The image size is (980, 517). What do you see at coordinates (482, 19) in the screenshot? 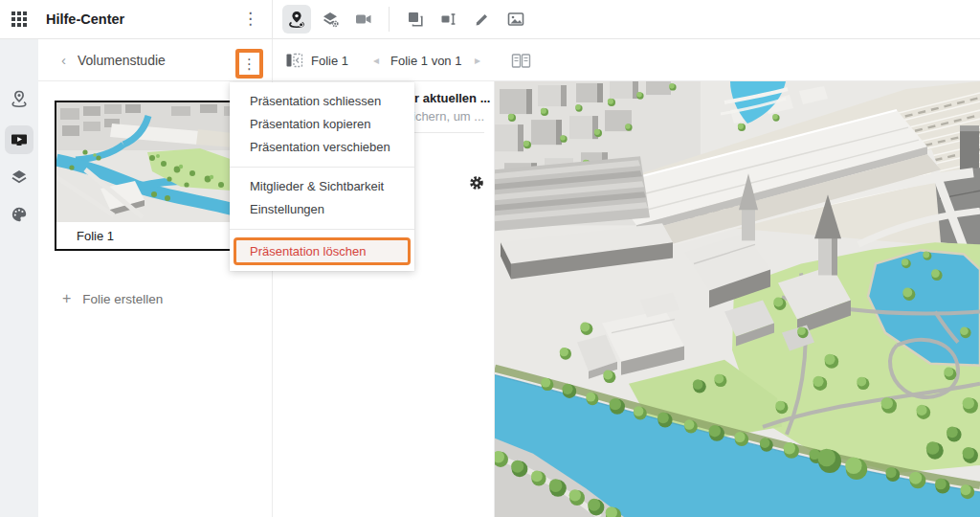
I see `edit-button` at bounding box center [482, 19].